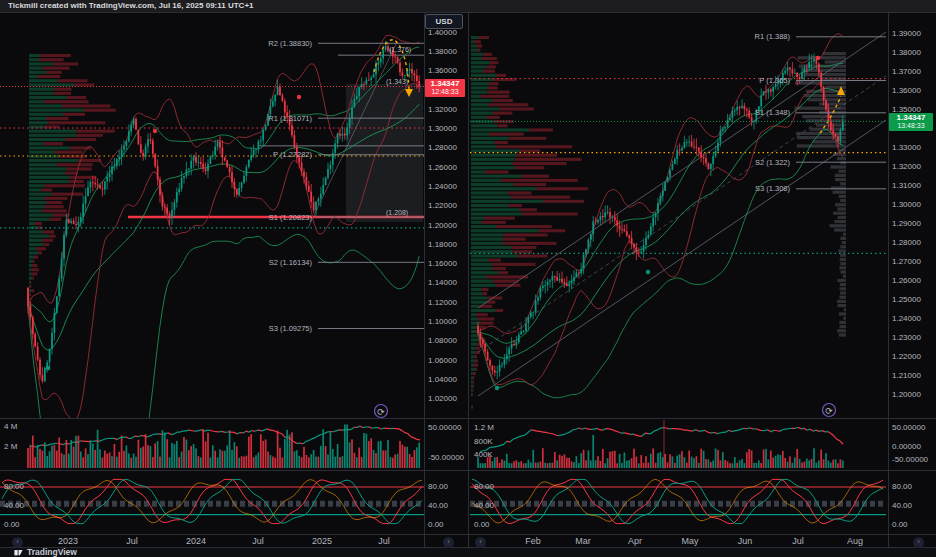  I want to click on line-price-label: (1.343), so click(397, 82).